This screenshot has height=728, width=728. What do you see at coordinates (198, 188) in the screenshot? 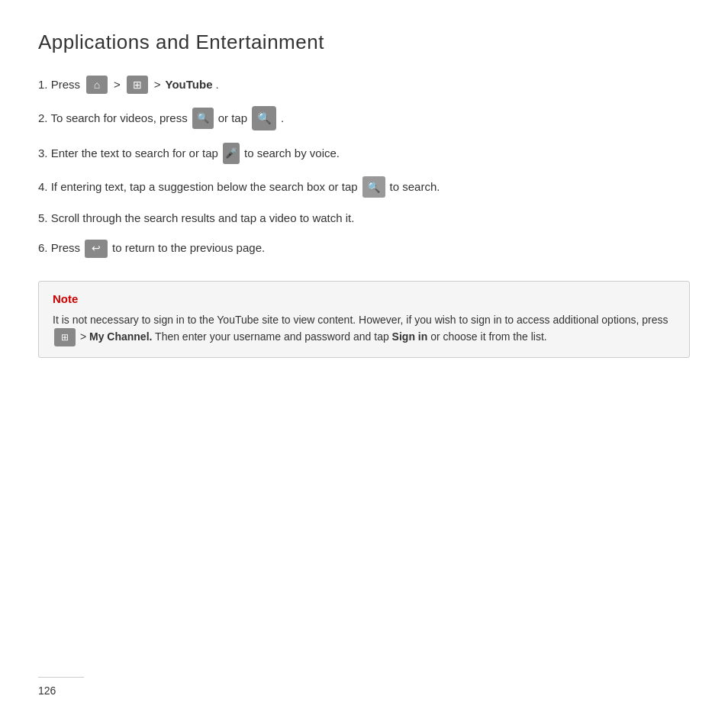
I see `step-4-text-before: 4. If entering text, tap a suggestion be…` at bounding box center [198, 188].